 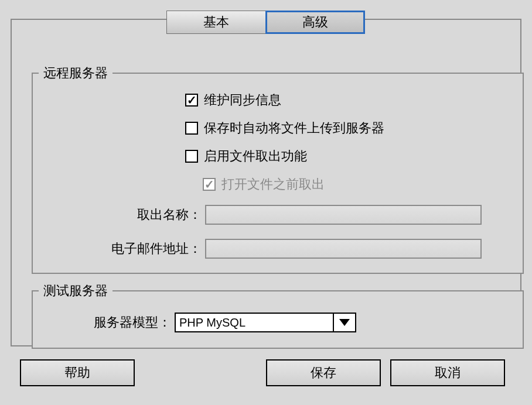 I want to click on groupbox-remote-legend: 远程服务器, so click(x=76, y=73).